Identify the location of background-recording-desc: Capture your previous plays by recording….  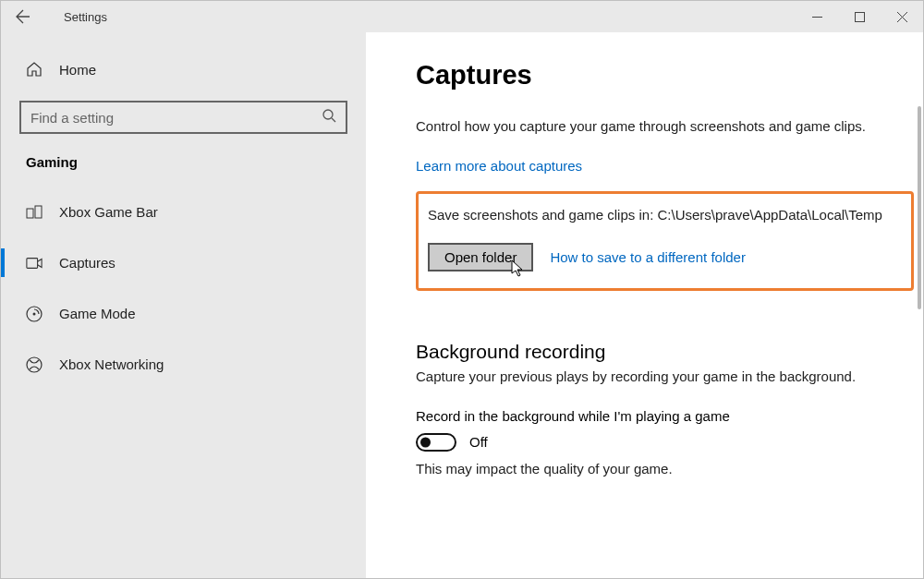
(665, 377).